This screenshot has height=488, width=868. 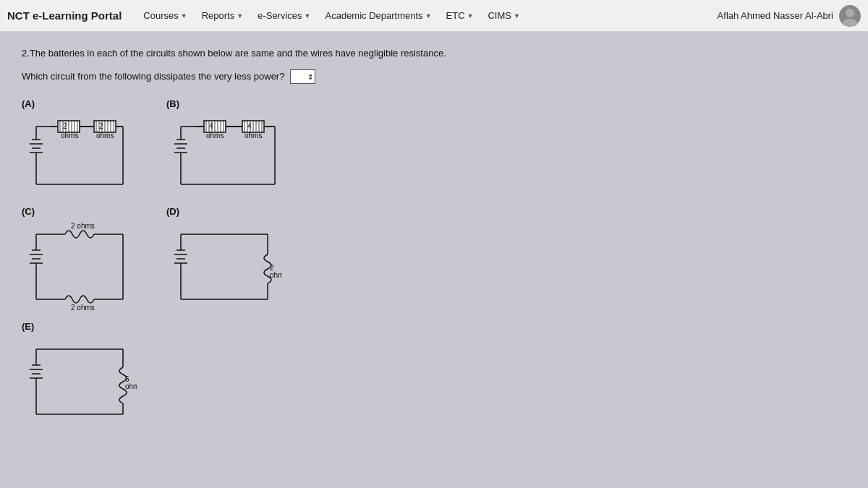 I want to click on circuit-E-label: (E), so click(x=27, y=327).